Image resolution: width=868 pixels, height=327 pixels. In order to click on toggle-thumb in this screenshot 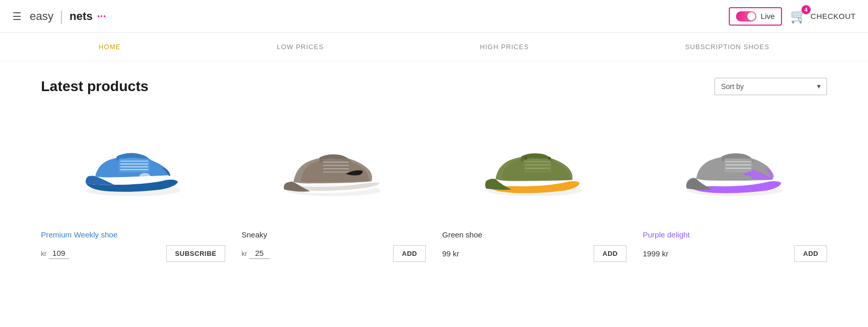, I will do `click(751, 16)`.